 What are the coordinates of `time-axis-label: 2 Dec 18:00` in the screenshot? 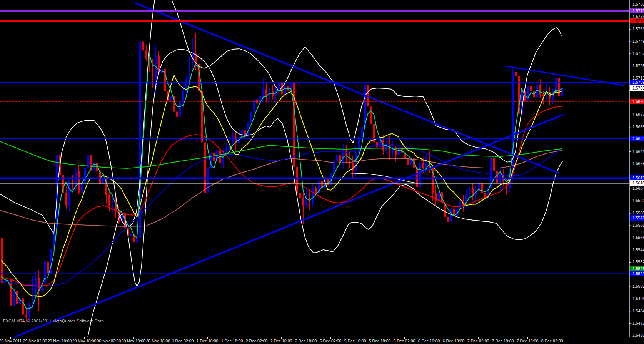 It's located at (306, 341).